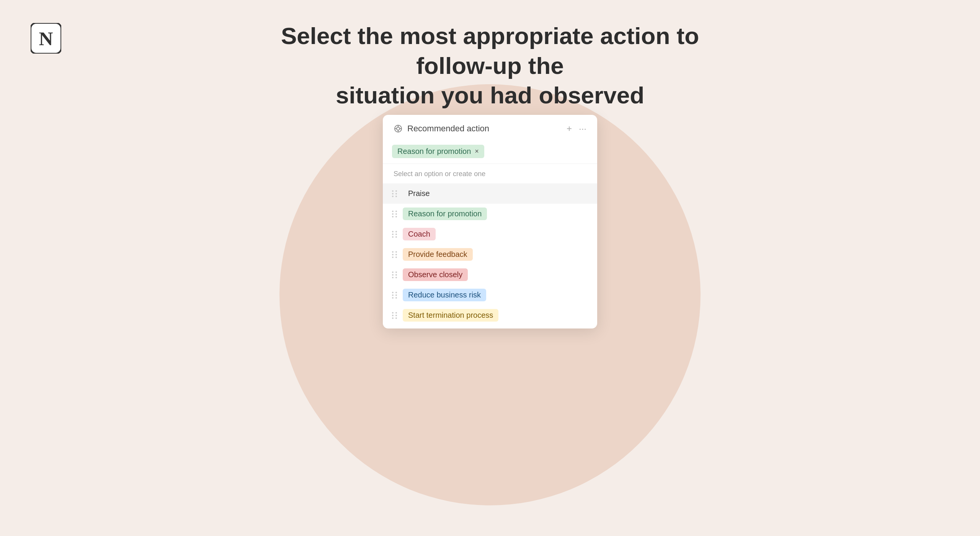  What do you see at coordinates (490, 295) in the screenshot?
I see `option-row-reduce-business-risk: Reduce business risk` at bounding box center [490, 295].